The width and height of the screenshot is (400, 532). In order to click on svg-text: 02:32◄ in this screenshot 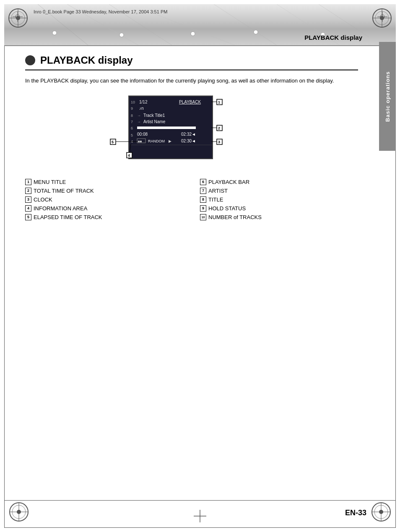, I will do `click(189, 134)`.